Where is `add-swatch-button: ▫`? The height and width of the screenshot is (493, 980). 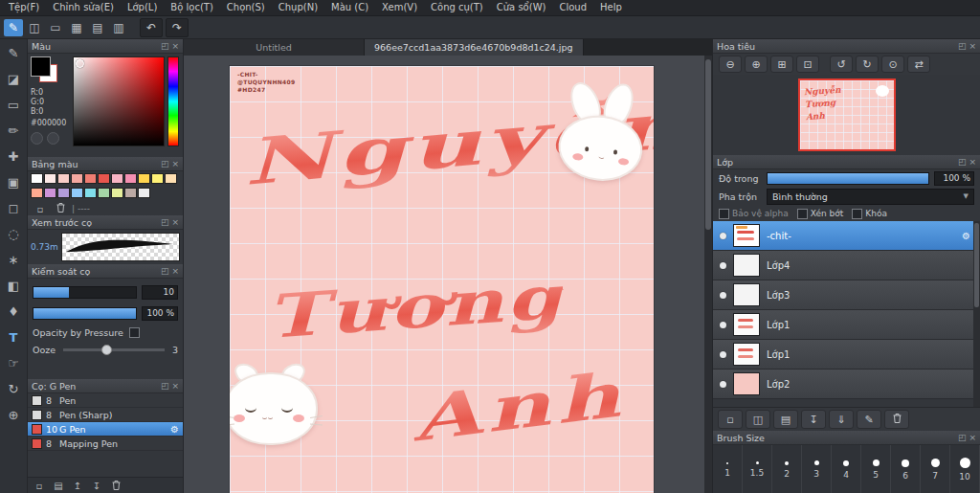 add-swatch-button: ▫ is located at coordinates (40, 209).